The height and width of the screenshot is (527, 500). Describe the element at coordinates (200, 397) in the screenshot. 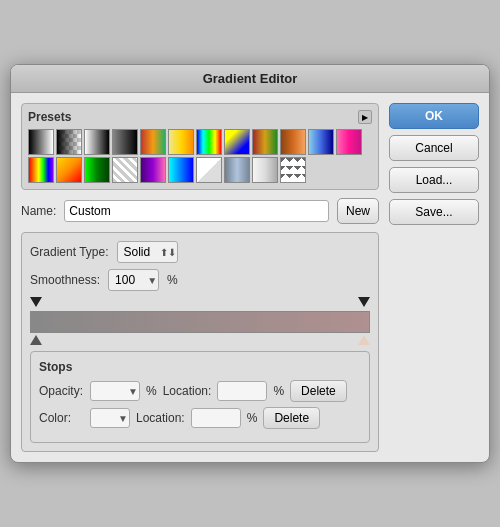

I see `stops-section: Stops Opacity: ▼ % Location: % Delete` at that location.